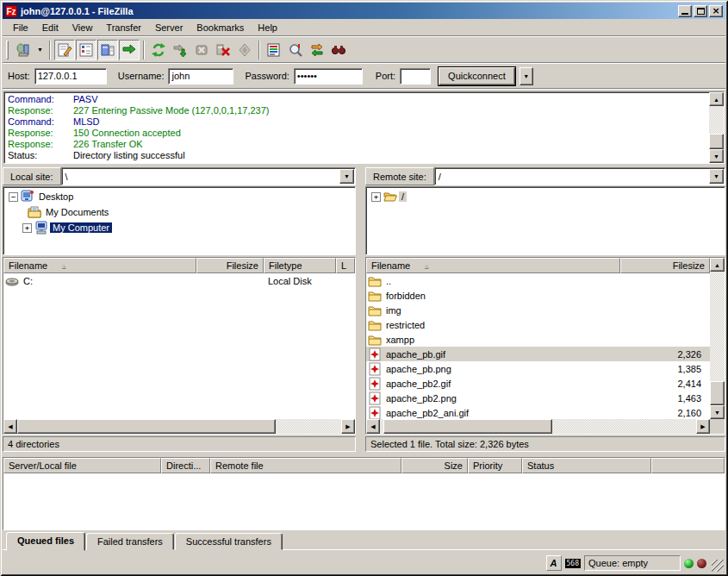 This screenshot has height=576, width=728. I want to click on menu-bookmarks: Bookmarks, so click(221, 28).